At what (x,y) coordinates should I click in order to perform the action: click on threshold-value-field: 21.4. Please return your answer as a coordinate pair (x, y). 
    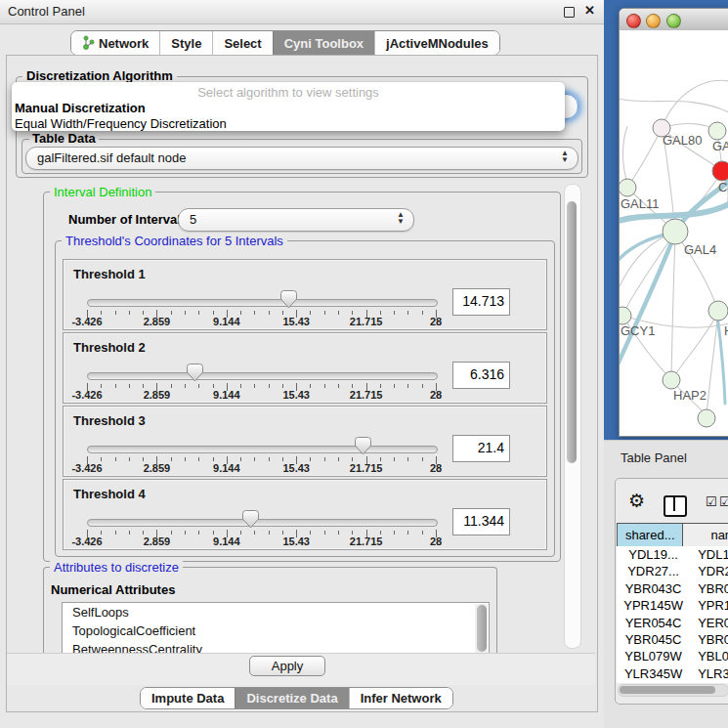
    Looking at the image, I should click on (481, 449).